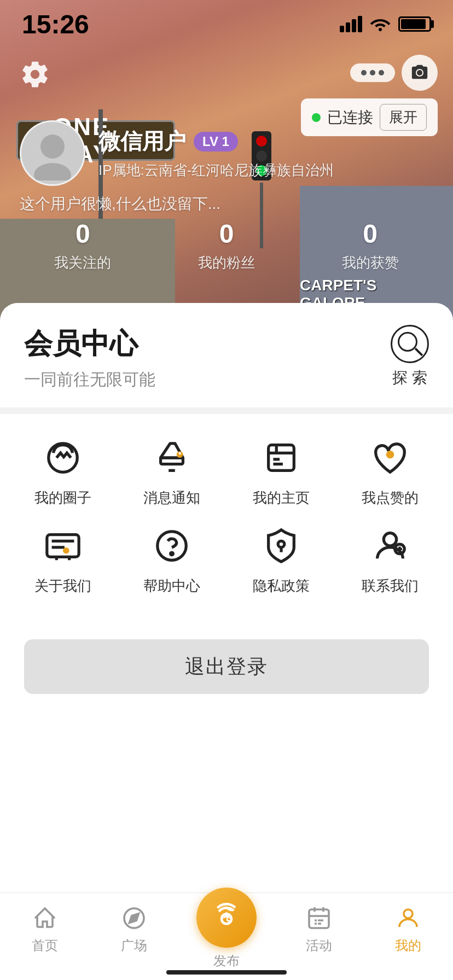 This screenshot has height=980, width=453. I want to click on grid-item-help: 帮助中心, so click(172, 560).